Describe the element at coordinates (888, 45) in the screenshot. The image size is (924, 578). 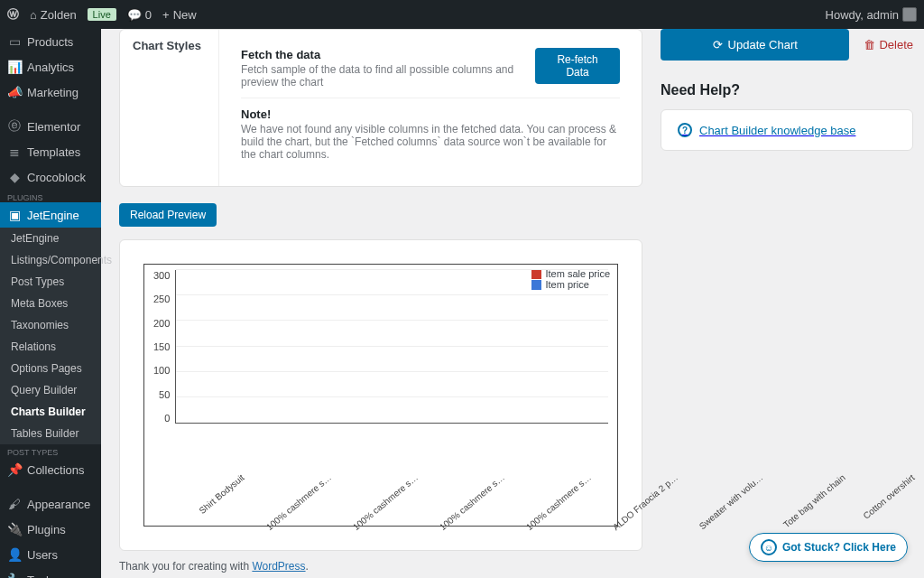
I see `delete-link: 🗑Delete` at that location.